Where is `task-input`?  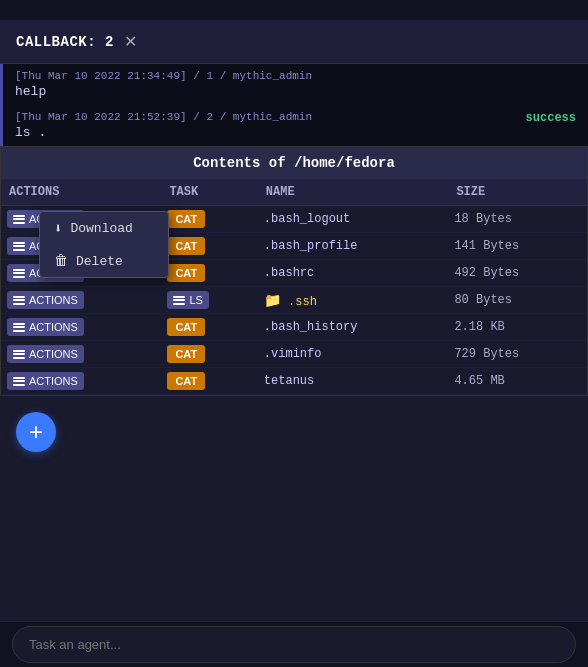 task-input is located at coordinates (294, 644).